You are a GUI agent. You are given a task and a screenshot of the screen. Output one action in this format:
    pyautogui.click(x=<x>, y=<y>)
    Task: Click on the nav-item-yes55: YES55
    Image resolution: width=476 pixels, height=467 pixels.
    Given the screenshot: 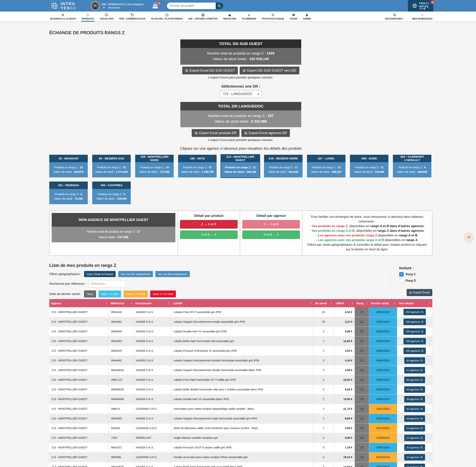 What is the action you would take?
    pyautogui.click(x=293, y=17)
    